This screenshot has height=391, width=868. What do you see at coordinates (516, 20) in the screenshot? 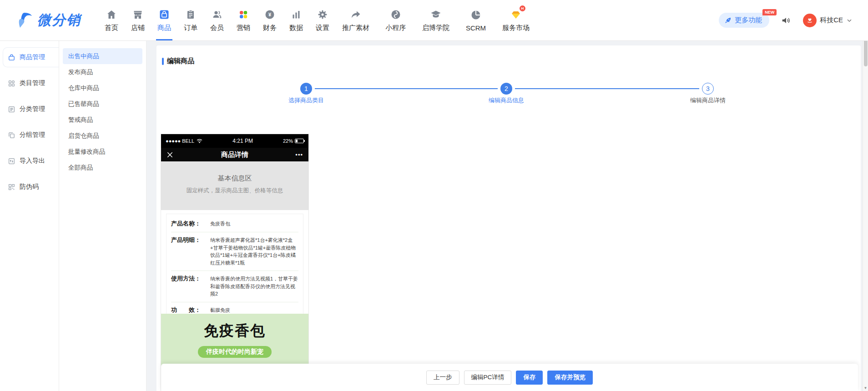
I see `nav-item-service-market: H 服务市场` at bounding box center [516, 20].